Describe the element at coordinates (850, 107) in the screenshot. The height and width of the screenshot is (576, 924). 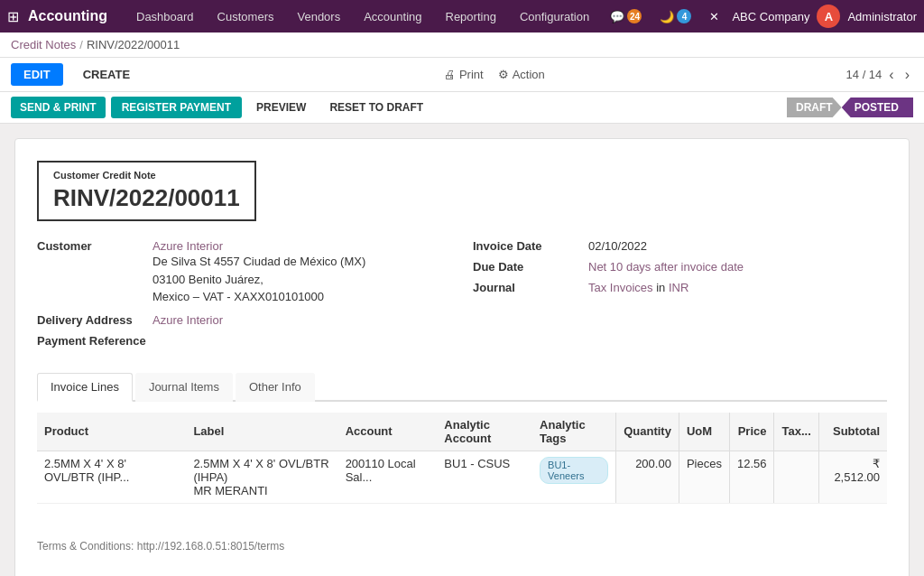
I see `status-badges: DRAFT POSTED` at that location.